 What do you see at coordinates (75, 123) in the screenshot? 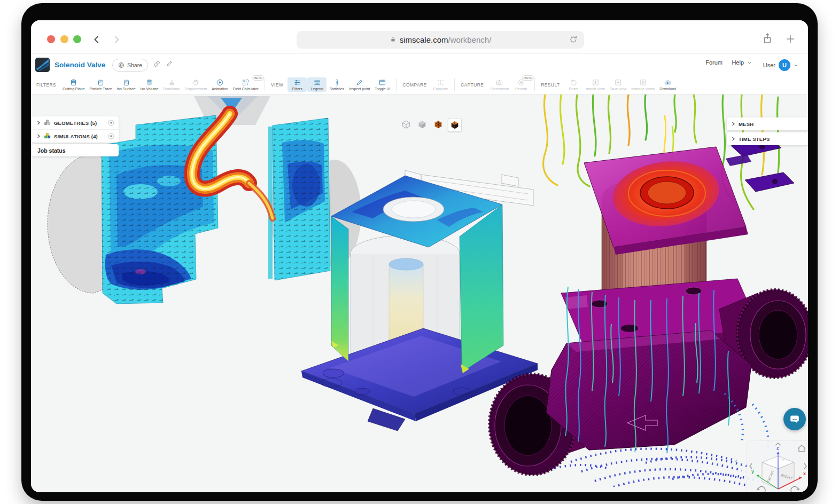
I see `tree-item-geometries: GEOMETRIES (5)` at bounding box center [75, 123].